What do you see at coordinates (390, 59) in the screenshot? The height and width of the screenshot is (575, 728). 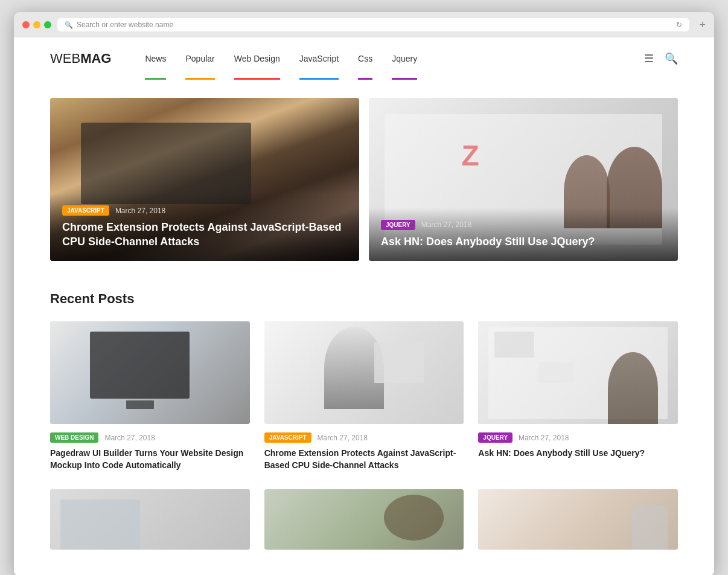 I see `nav-links: News Popular Web Design JavaScript Css J…` at bounding box center [390, 59].